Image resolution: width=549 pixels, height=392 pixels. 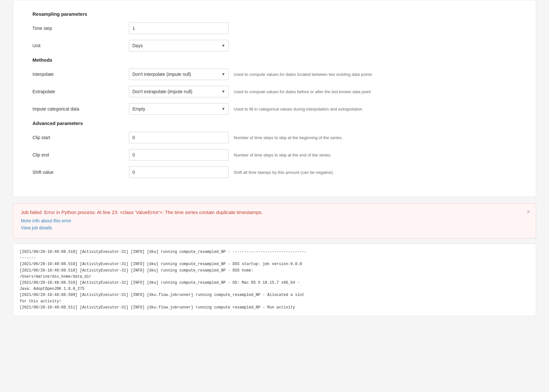 What do you see at coordinates (230, 155) in the screenshot?
I see `clip-end-control: Number of time steps to skip at the end …` at bounding box center [230, 155].